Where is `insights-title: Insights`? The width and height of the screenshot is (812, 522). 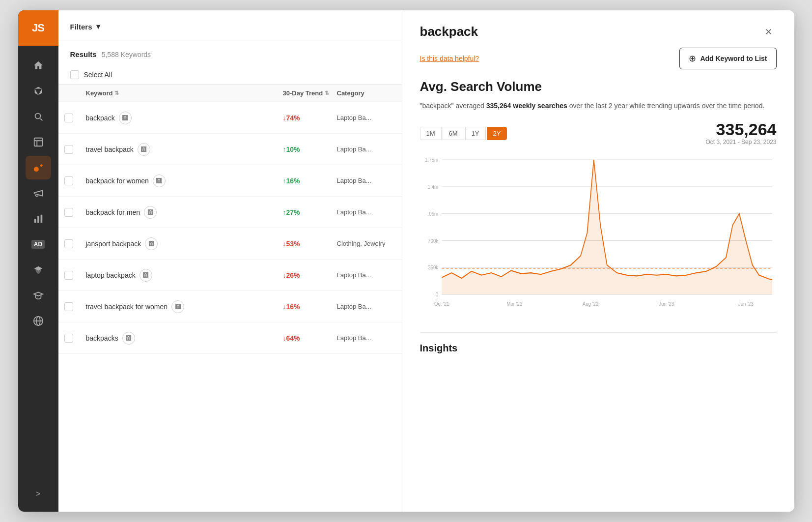
insights-title: Insights is located at coordinates (598, 348).